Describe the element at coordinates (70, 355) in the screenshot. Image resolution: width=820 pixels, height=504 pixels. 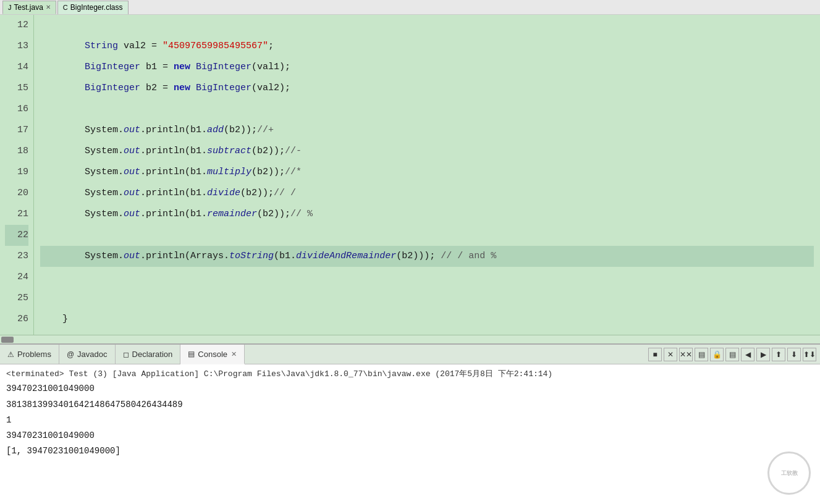
I see `javadoc-icon: @` at that location.